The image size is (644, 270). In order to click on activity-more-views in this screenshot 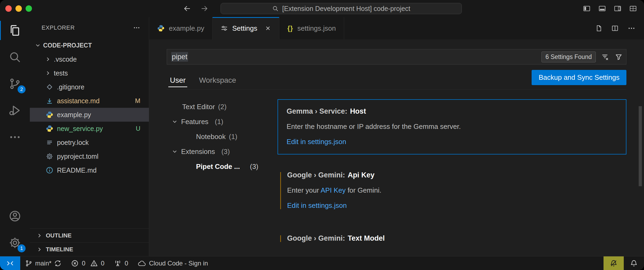, I will do `click(15, 137)`.